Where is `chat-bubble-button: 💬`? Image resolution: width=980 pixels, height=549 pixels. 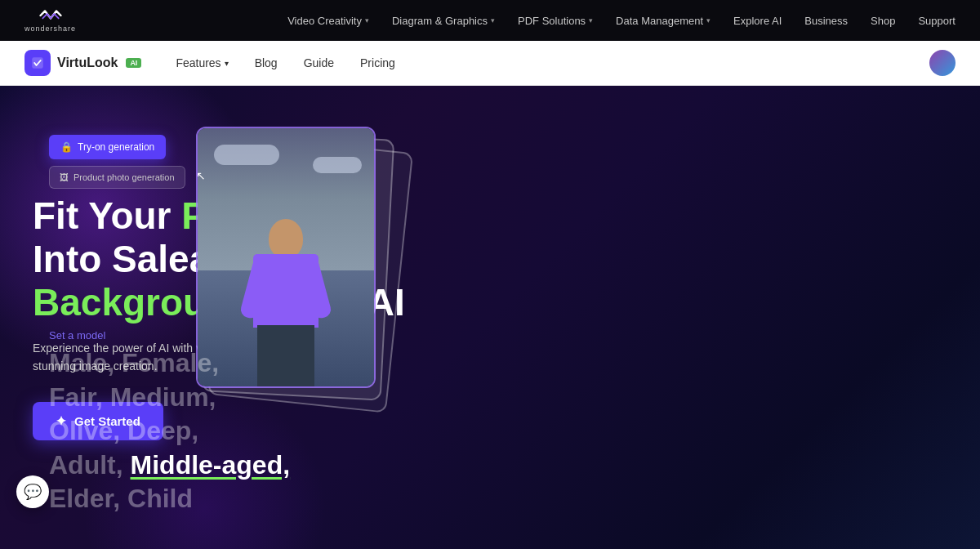
chat-bubble-button: 💬 is located at coordinates (33, 492).